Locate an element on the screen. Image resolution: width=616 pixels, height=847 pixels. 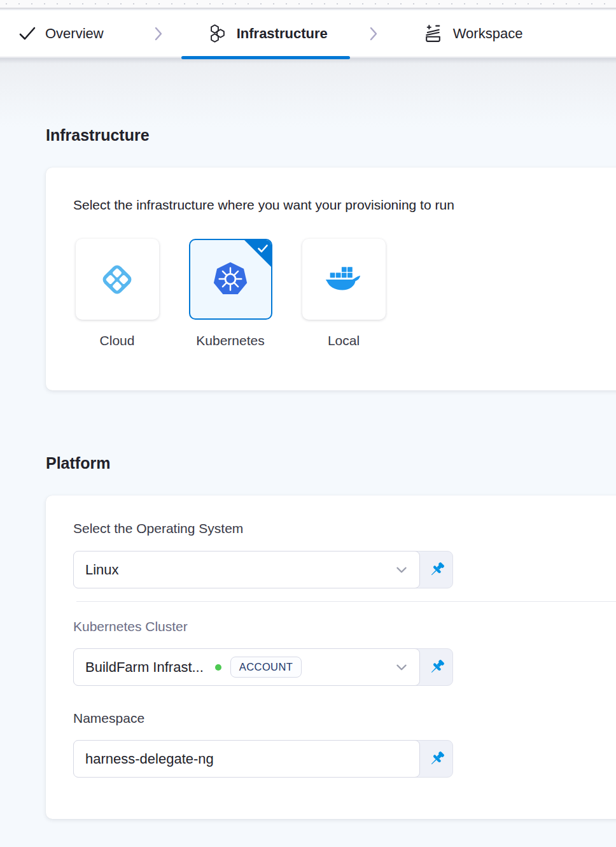
cluster-label: Kubernetes Cluster is located at coordinates (130, 627).